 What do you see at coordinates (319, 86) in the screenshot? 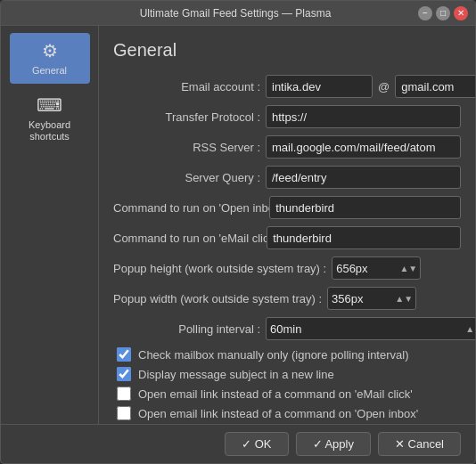
I see `email-user-input` at bounding box center [319, 86].